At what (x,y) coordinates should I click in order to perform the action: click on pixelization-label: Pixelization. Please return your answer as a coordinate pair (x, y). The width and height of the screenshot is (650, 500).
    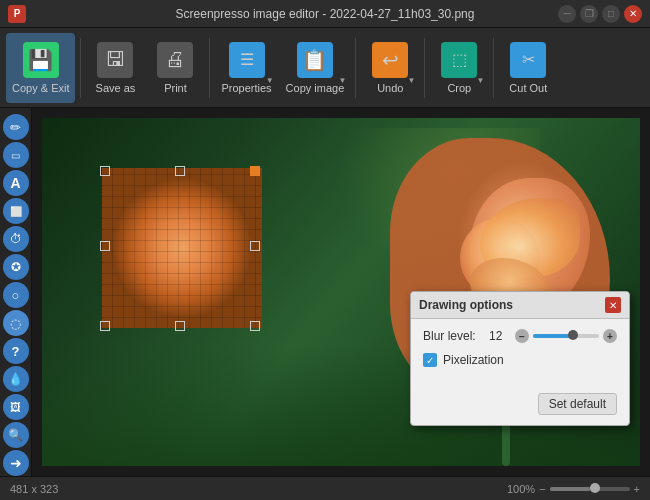
    Looking at the image, I should click on (474, 360).